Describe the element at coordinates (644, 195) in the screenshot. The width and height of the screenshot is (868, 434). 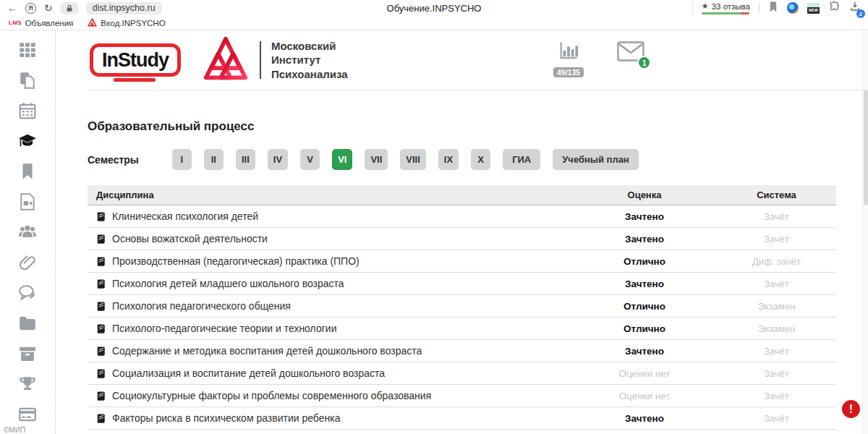
I see `column-header-grade: Оценка` at that location.